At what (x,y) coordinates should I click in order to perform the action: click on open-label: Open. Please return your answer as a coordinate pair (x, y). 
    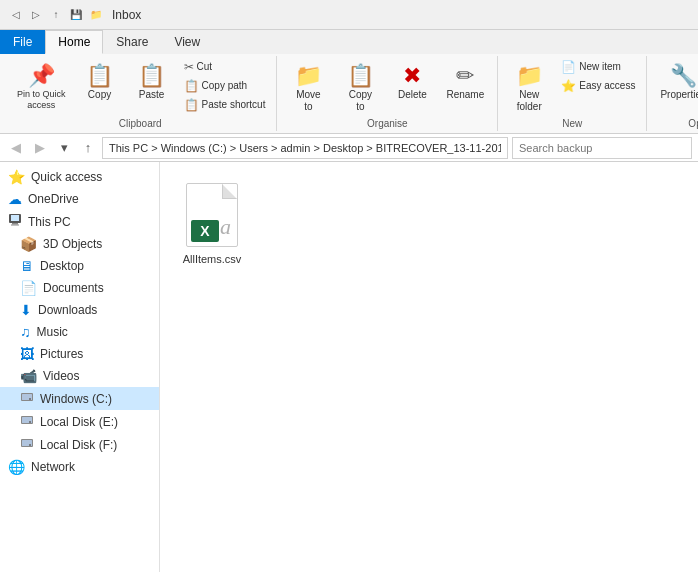
    Looking at the image, I should click on (693, 122).